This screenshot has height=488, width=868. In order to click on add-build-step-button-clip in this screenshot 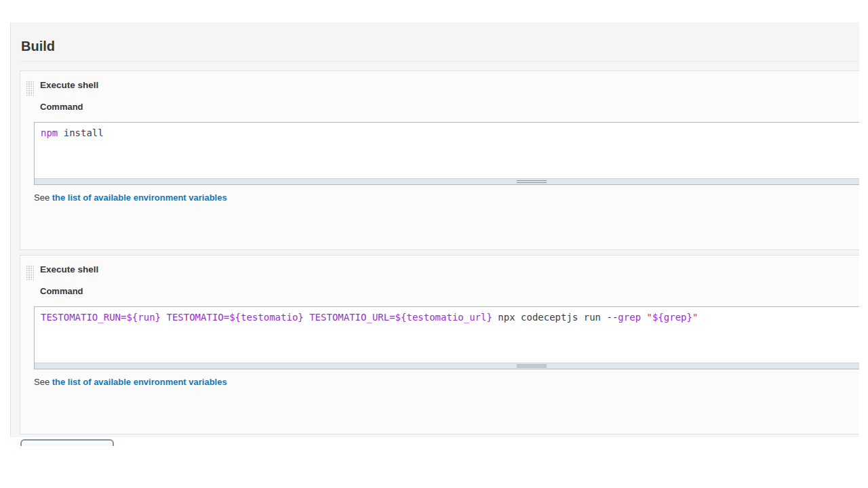, I will do `click(68, 443)`.